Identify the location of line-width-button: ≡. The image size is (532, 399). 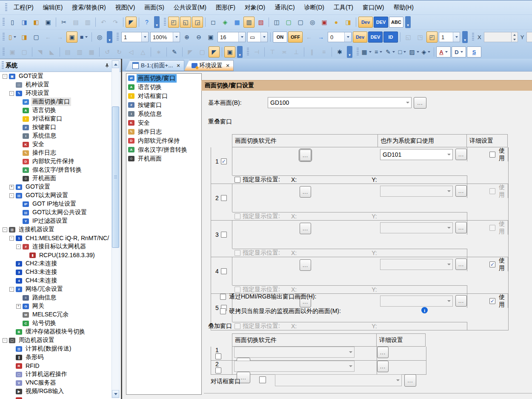
(378, 52).